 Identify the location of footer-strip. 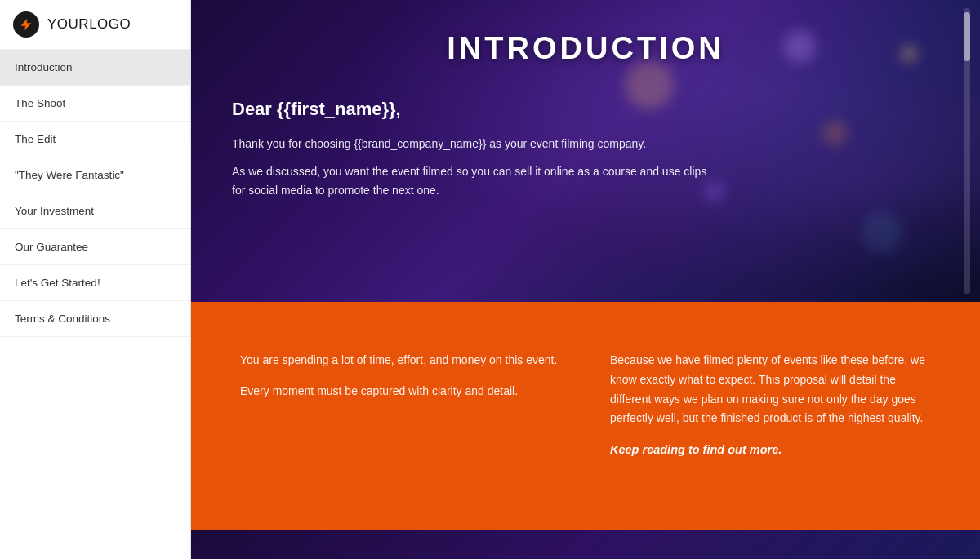
(586, 545).